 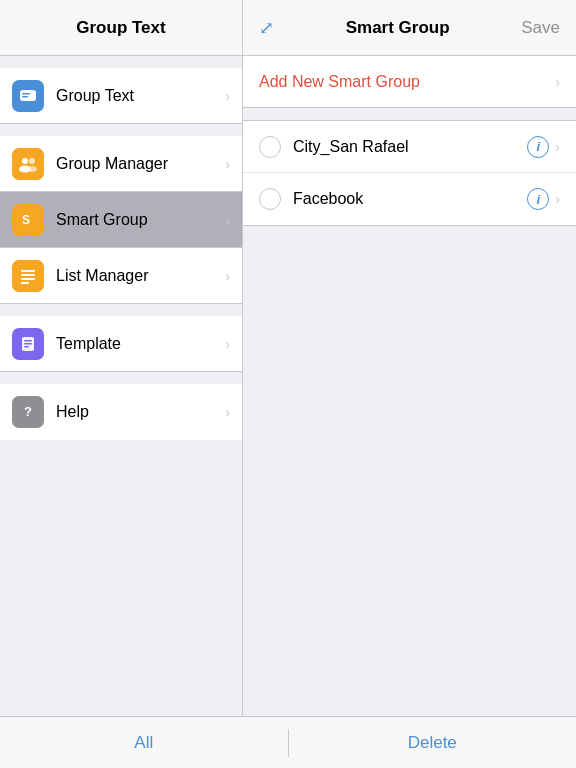 I want to click on smart-group-chevron: ›, so click(x=228, y=220).